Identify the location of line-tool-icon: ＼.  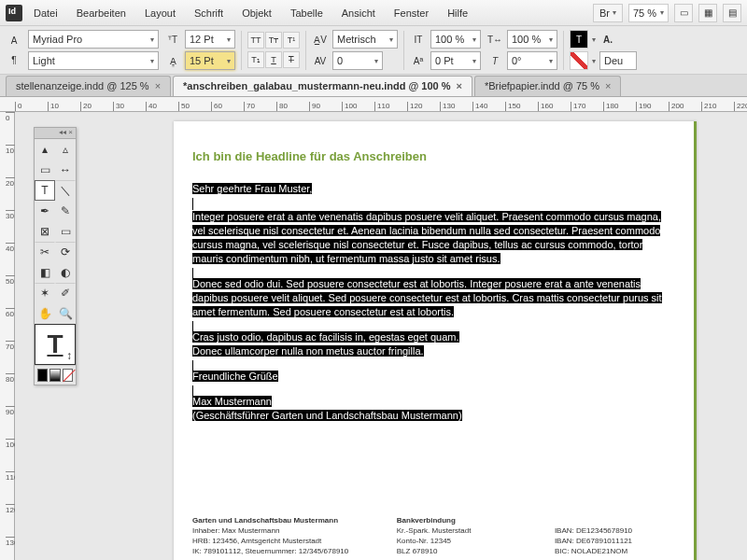
(65, 190).